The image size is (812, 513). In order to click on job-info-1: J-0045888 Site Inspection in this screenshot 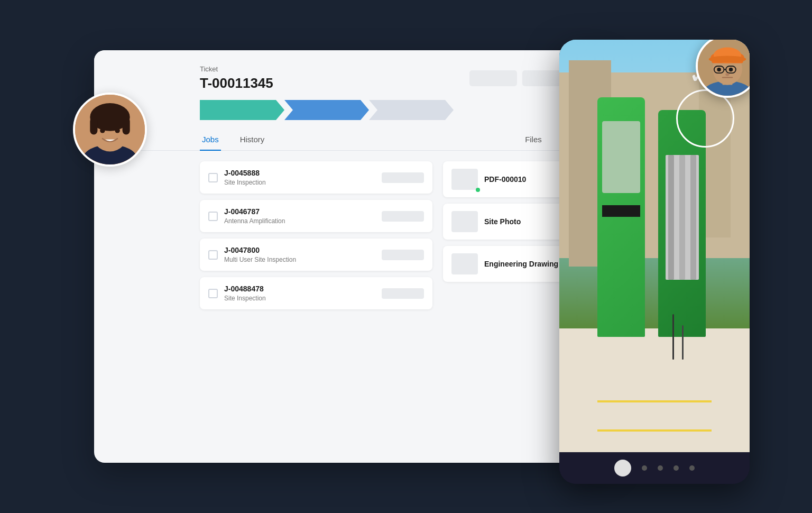, I will do `click(300, 178)`.